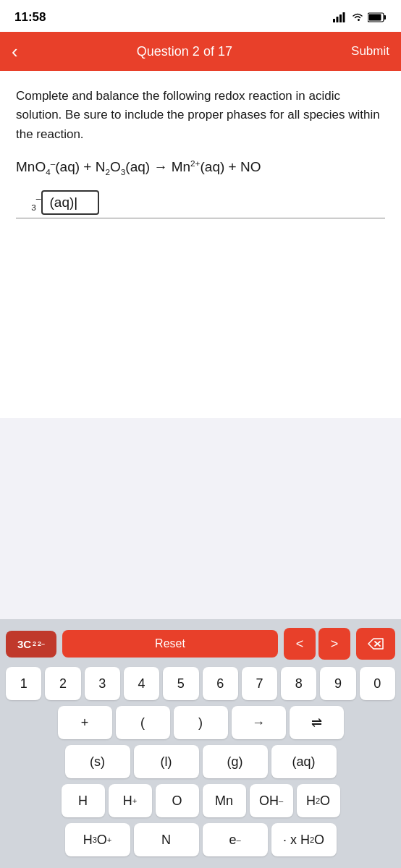 The height and width of the screenshot is (868, 401). What do you see at coordinates (298, 684) in the screenshot?
I see `key-8: 8` at bounding box center [298, 684].